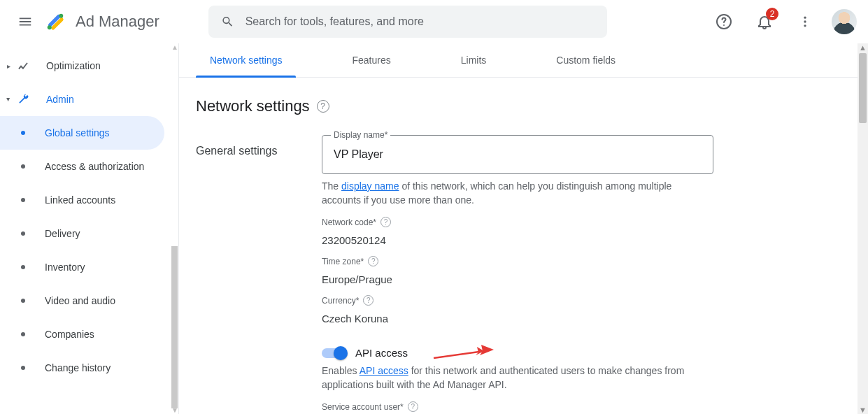 This screenshot has width=868, height=414. Describe the element at coordinates (90, 66) in the screenshot. I see `sidebar-section-optimization: ▸ Optimization` at that location.